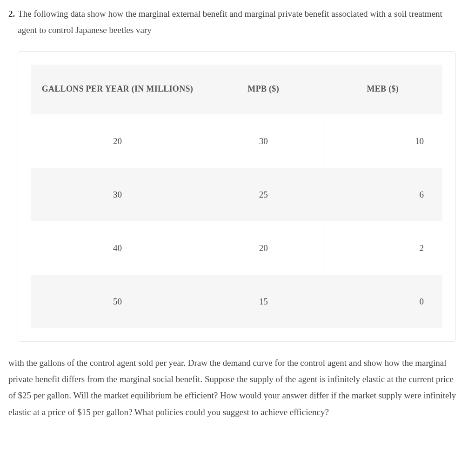  I want to click on col-header-meb: MEB ($), so click(382, 89).